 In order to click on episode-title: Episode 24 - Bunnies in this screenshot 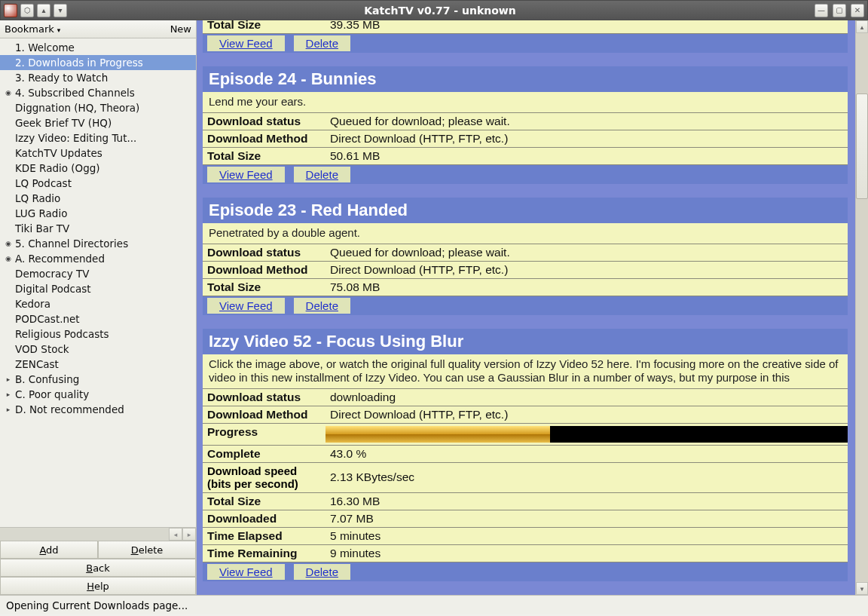, I will do `click(525, 79)`.